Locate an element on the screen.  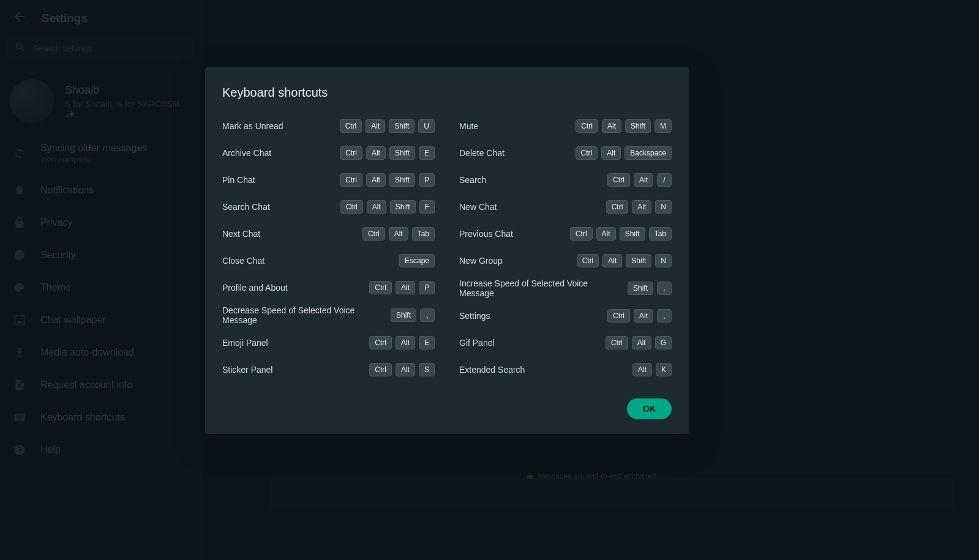
shortcut-row: New ChatCtrlAltN is located at coordinates (566, 207).